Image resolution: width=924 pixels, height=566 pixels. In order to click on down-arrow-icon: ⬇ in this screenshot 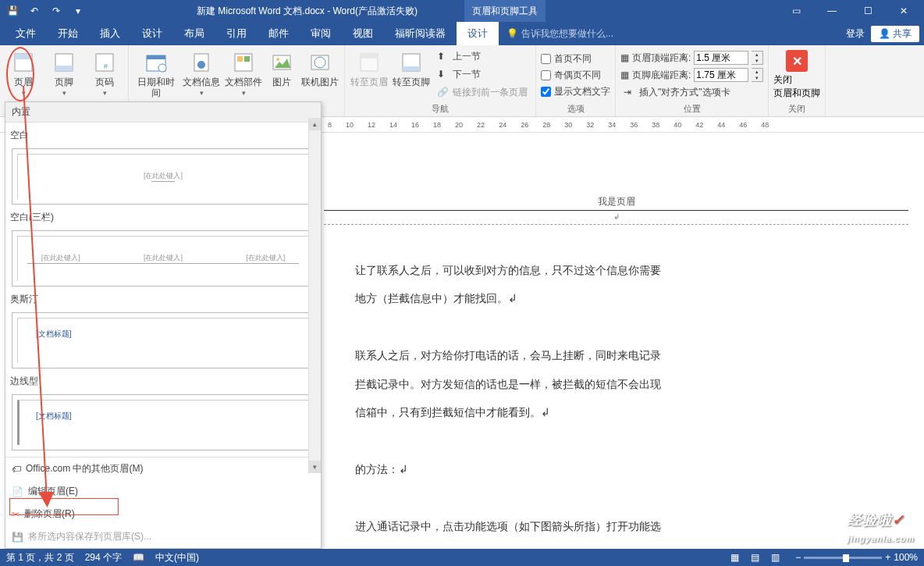, I will do `click(443, 75)`.